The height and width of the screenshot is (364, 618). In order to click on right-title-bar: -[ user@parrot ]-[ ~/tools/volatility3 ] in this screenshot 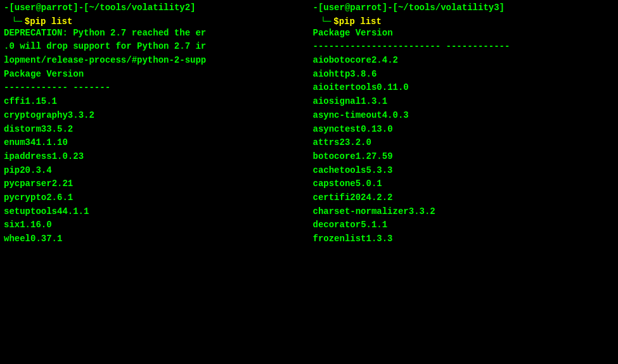, I will do `click(464, 8)`.